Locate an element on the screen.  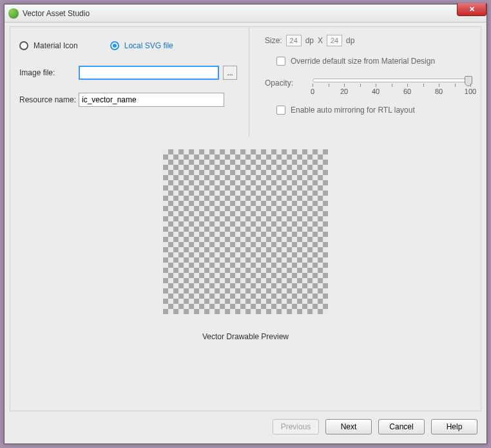
override-size-row: Override default size from Material Desi… is located at coordinates (374, 61).